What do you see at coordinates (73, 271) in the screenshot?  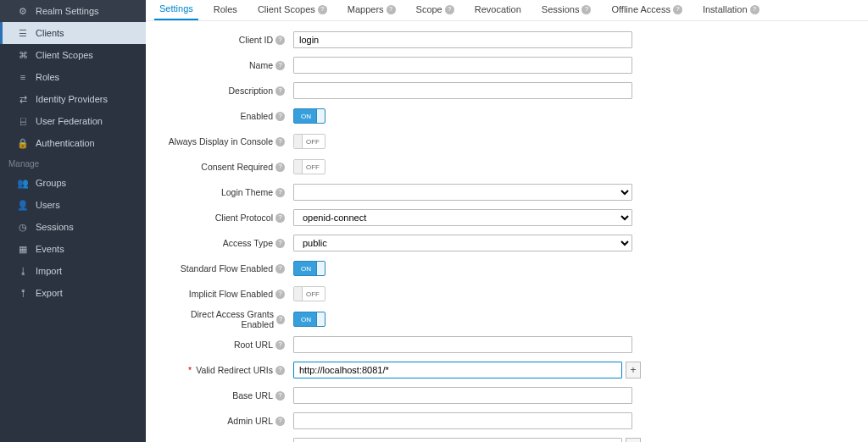 I see `sidebar-item-import: ⭳ Import` at bounding box center [73, 271].